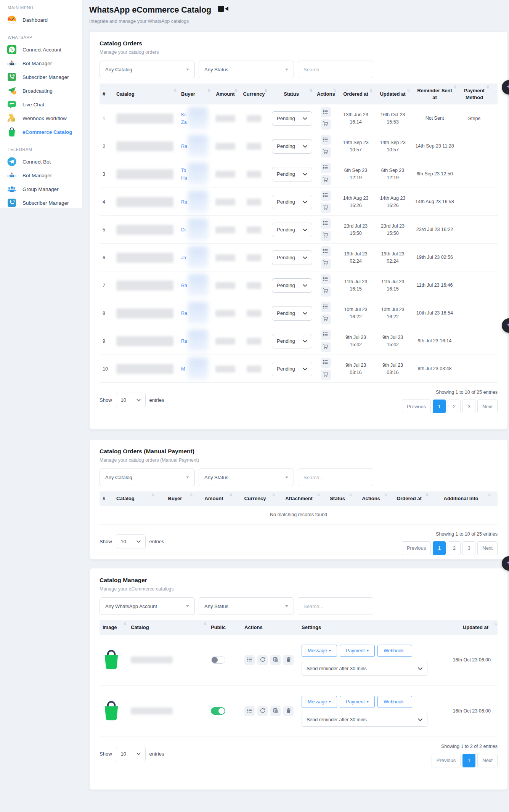  What do you see at coordinates (223, 10) in the screenshot?
I see `video-camera-icon` at bounding box center [223, 10].